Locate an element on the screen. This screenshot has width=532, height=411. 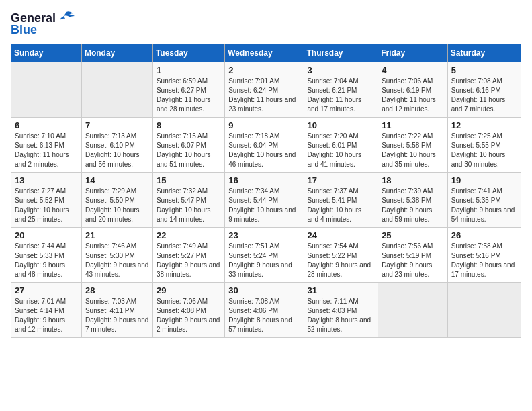
calendar-cell: 30 Sunrise: 7:08 AMSunset: 4:06 PMDaylig… is located at coordinates (265, 310).